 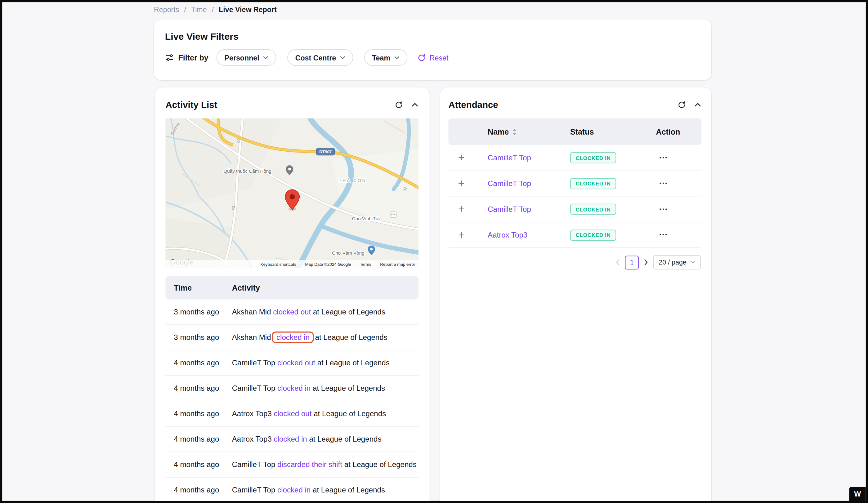 I want to click on next-page-icon, so click(x=646, y=262).